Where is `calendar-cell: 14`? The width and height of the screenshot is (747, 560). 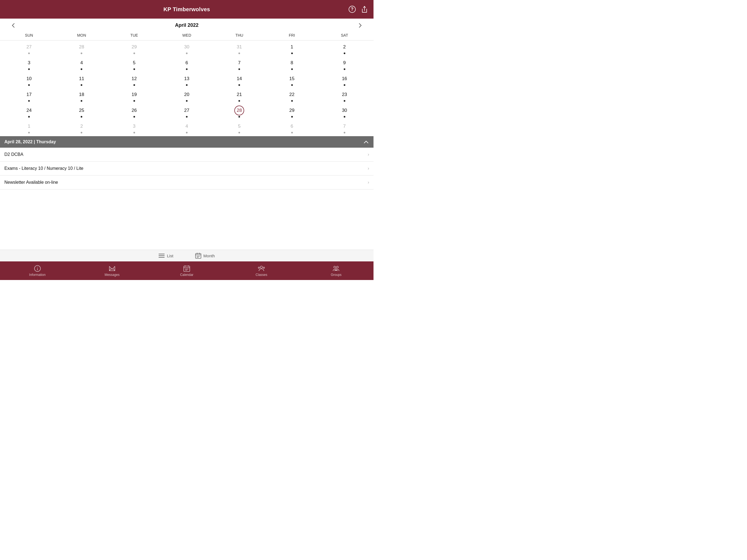 calendar-cell: 14 is located at coordinates (239, 80).